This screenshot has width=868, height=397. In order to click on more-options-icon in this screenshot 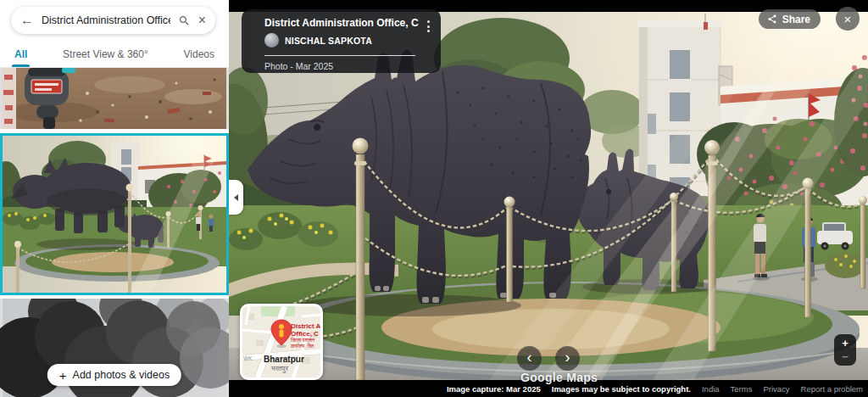, I will do `click(429, 26)`.